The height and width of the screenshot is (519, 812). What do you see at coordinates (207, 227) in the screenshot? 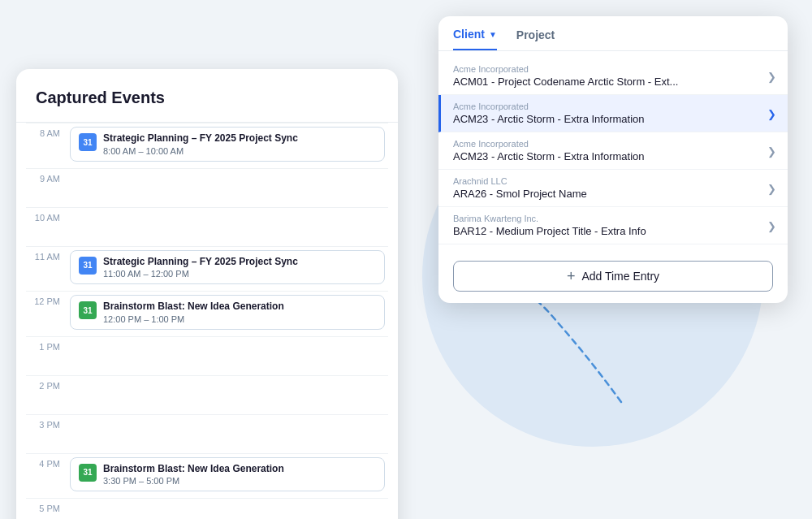
I see `time-row: 10 AM` at bounding box center [207, 227].